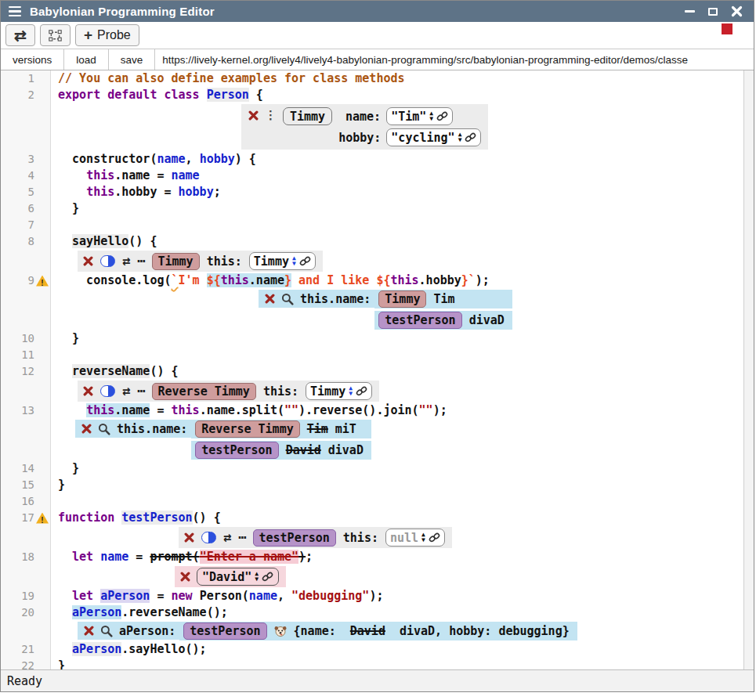 This screenshot has height=700, width=756. I want to click on editor-line: 6 }, so click(378, 208).